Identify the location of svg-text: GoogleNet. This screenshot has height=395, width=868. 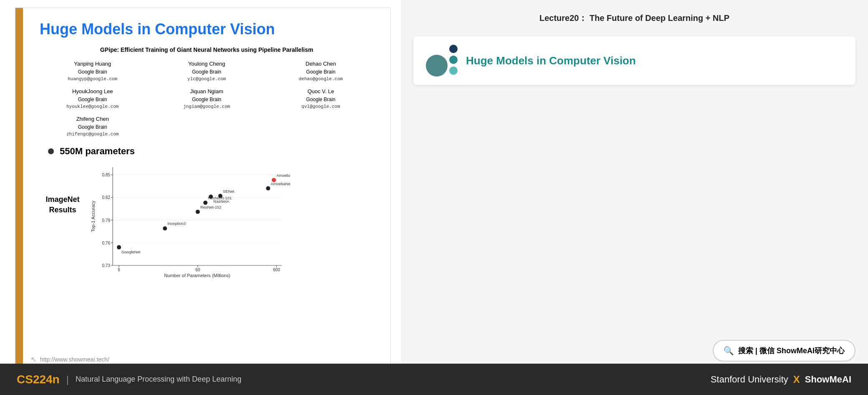
(131, 252).